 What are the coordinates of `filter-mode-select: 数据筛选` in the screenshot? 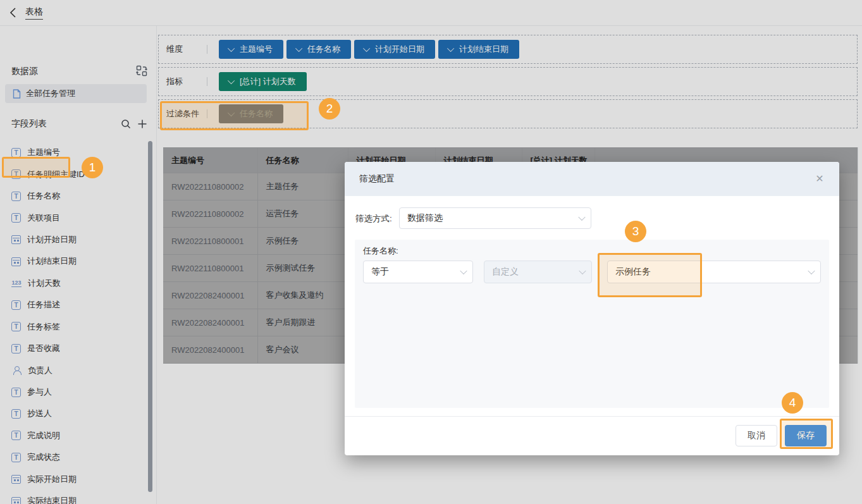 It's located at (495, 218).